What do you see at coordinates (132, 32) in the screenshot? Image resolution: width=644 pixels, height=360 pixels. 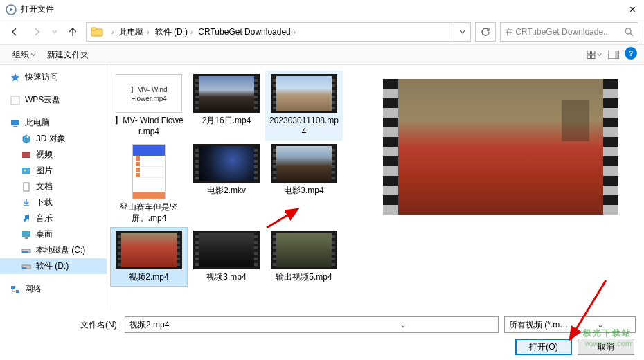 I see `path-label: 此电脑` at bounding box center [132, 32].